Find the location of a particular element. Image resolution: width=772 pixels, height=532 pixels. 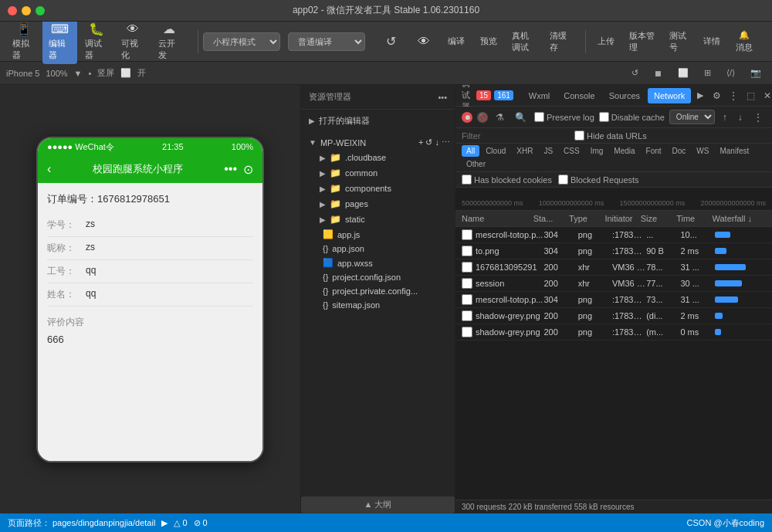

export-btn: ↓ is located at coordinates (740, 117).